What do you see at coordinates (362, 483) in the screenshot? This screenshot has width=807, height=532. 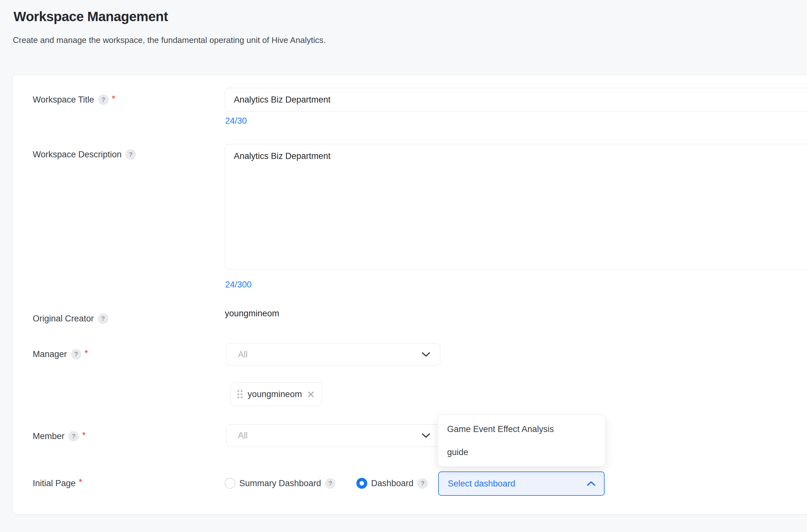 I see `radio-checked-icon` at bounding box center [362, 483].